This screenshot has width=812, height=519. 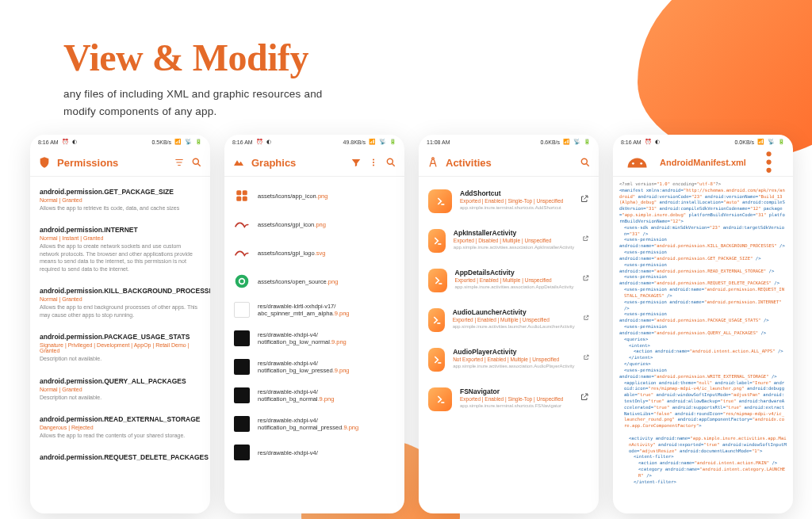 I want to click on status-bar: 8:16 AM⏰◐ 49.8KB/s📶📡🔋, so click(x=314, y=142).